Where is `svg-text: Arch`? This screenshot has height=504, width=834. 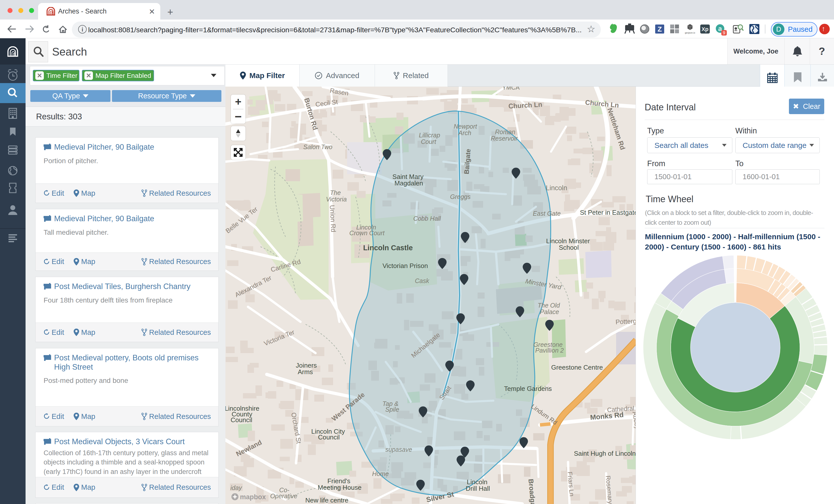 svg-text: Arch is located at coordinates (464, 133).